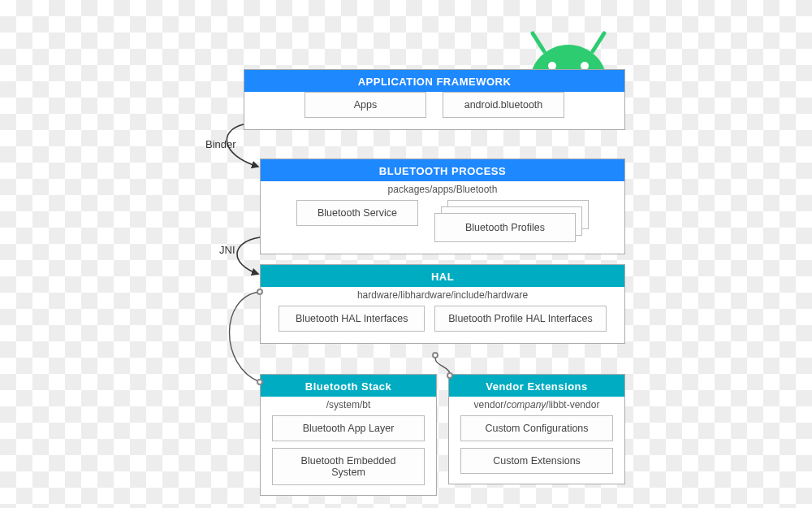  What do you see at coordinates (244, 150) in the screenshot?
I see `binder-arrow-icon` at bounding box center [244, 150].